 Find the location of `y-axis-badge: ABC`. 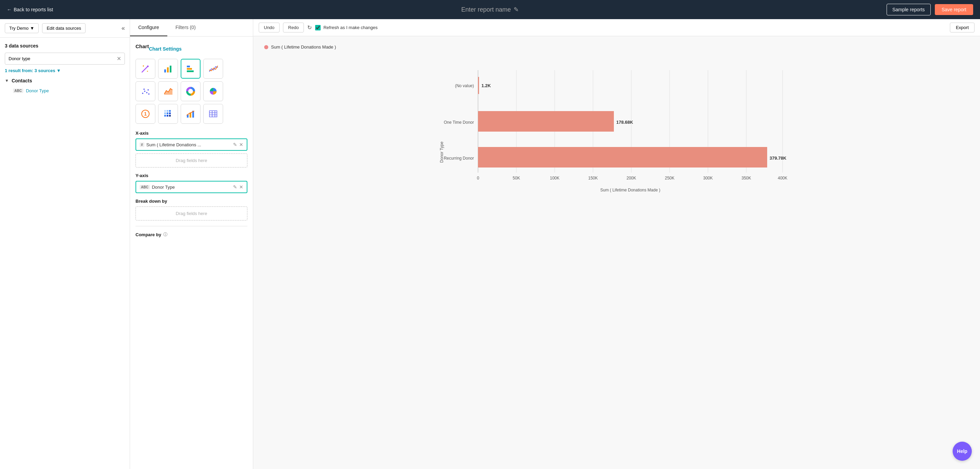

y-axis-badge: ABC is located at coordinates (145, 187).